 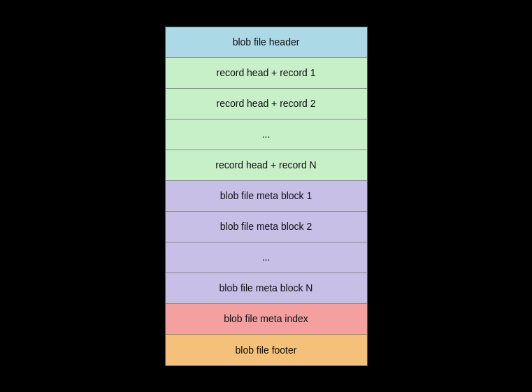 What do you see at coordinates (266, 258) in the screenshot?
I see `row-blob-meta-ellipsis: ...` at bounding box center [266, 258].